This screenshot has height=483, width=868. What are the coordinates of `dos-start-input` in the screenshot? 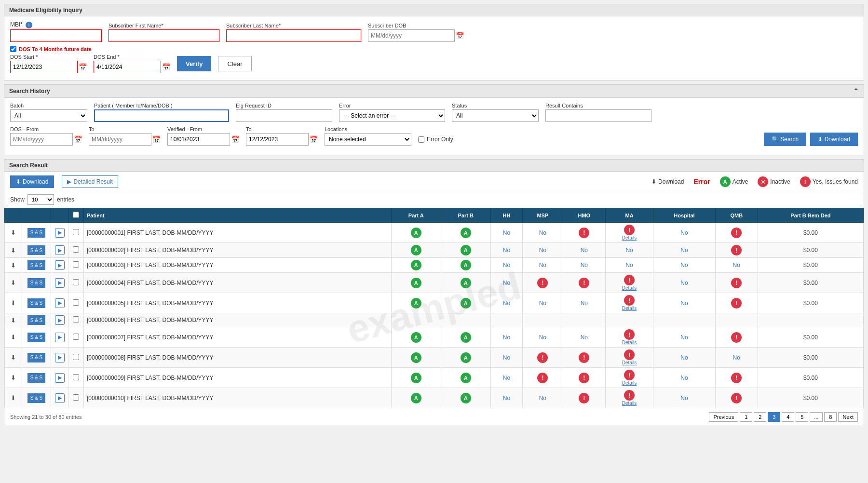 It's located at (44, 67).